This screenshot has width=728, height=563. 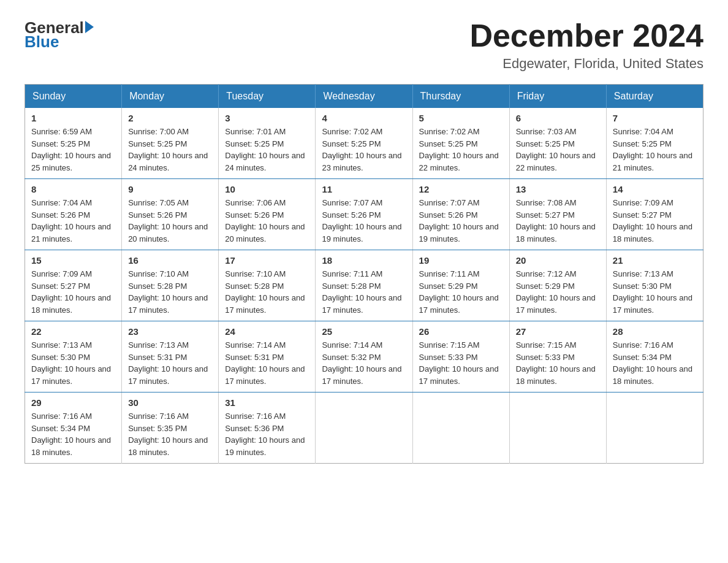 What do you see at coordinates (654, 150) in the screenshot?
I see `day-info: Sunrise: 7:04 AM Sunset: 5:25 PM Dayligh…` at bounding box center [654, 150].